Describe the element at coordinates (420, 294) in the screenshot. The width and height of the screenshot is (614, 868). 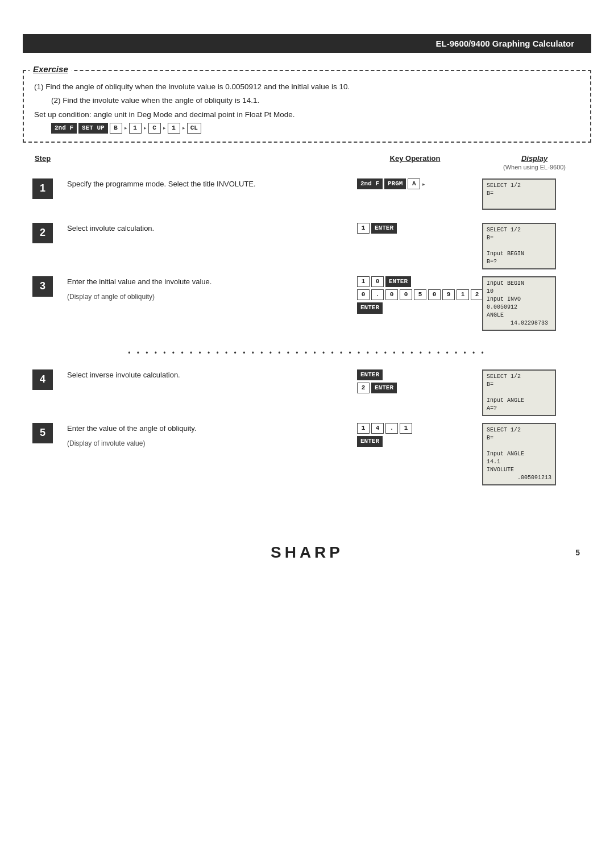
I see `k3-5: 5` at that location.